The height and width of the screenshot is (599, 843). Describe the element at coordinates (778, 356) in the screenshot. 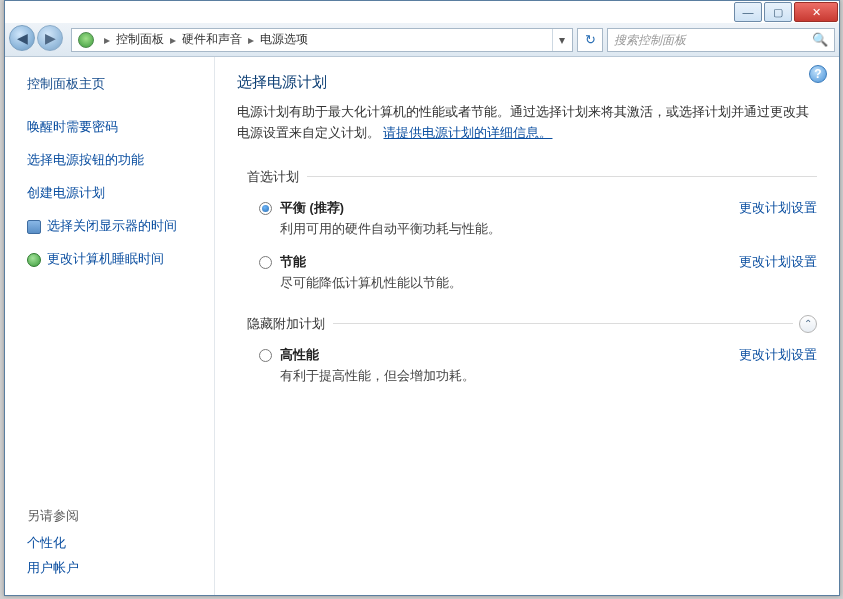

I see `change-plan-settings-high: 更改计划设置` at that location.